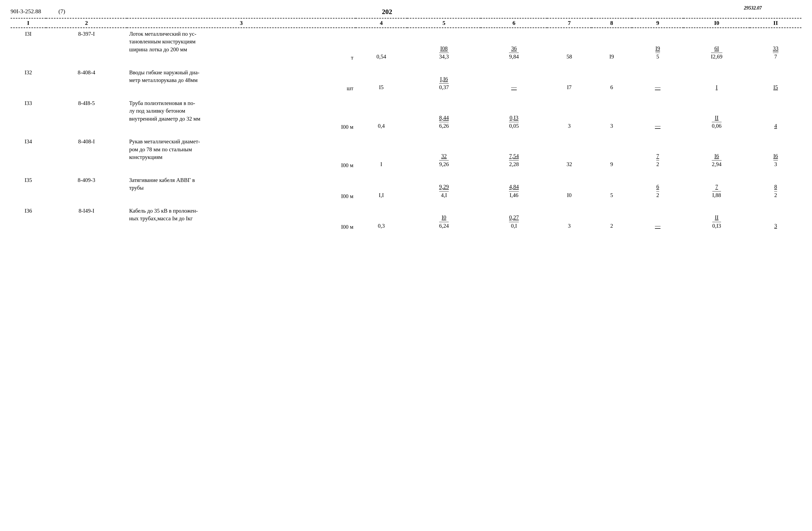  Describe the element at coordinates (444, 153) in the screenshot. I see `row-col5: 329,26` at that location.